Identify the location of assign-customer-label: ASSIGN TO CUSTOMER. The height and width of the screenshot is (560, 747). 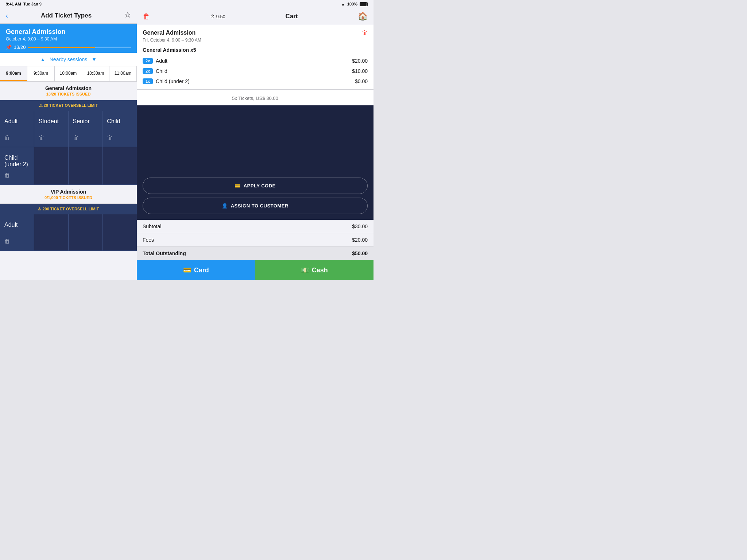
(260, 206).